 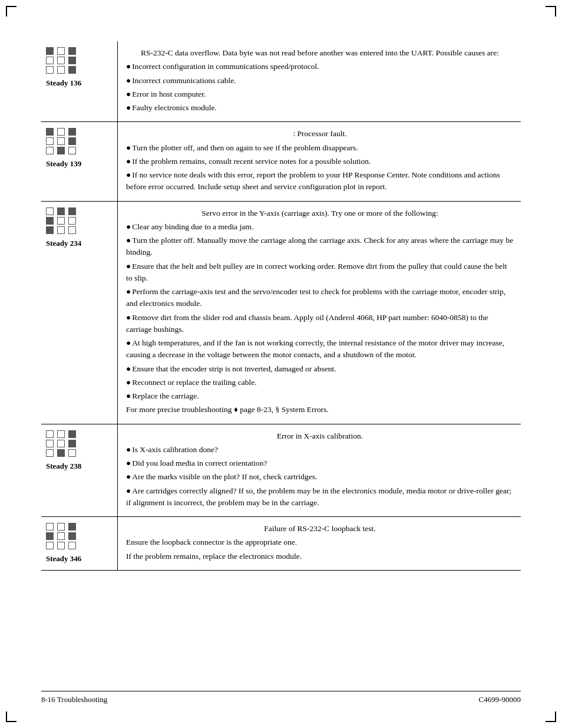 I want to click on bullet-item: ●Remove dirt from the slider rod and cha…, so click(x=320, y=324).